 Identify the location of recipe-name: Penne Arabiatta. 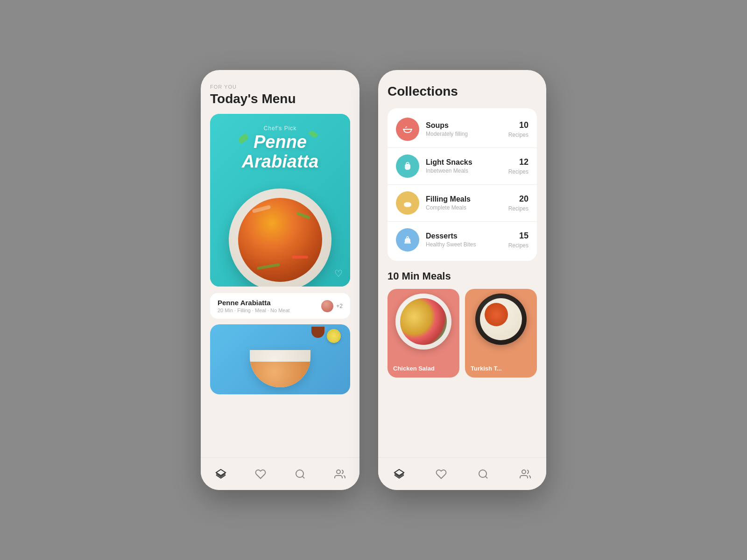
(254, 302).